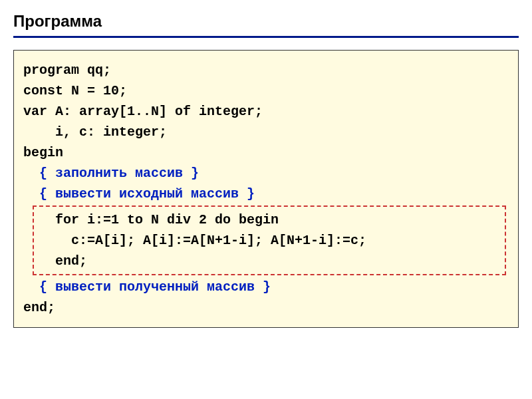 The image size is (532, 399). Describe the element at coordinates (266, 287) in the screenshot. I see `code-comment: { вывести полученный массив }` at that location.